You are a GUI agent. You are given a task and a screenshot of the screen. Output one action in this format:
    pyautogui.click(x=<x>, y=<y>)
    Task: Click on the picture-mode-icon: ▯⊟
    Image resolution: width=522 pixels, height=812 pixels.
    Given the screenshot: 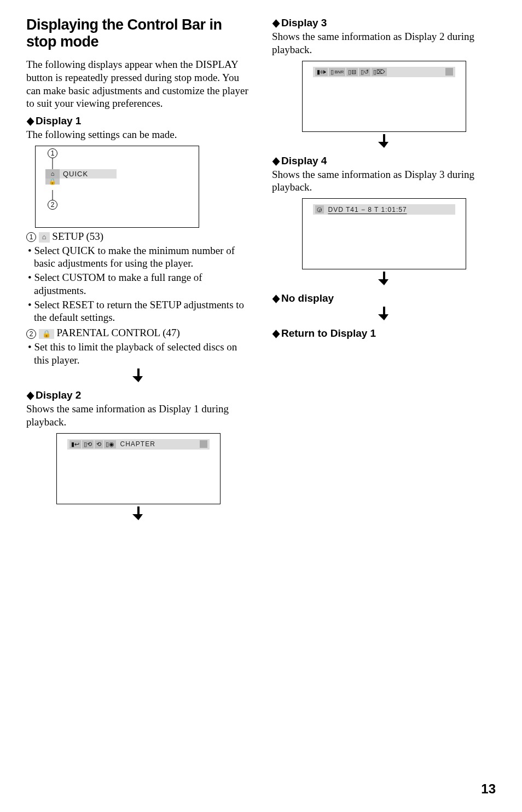 What is the action you would take?
    pyautogui.click(x=352, y=72)
    